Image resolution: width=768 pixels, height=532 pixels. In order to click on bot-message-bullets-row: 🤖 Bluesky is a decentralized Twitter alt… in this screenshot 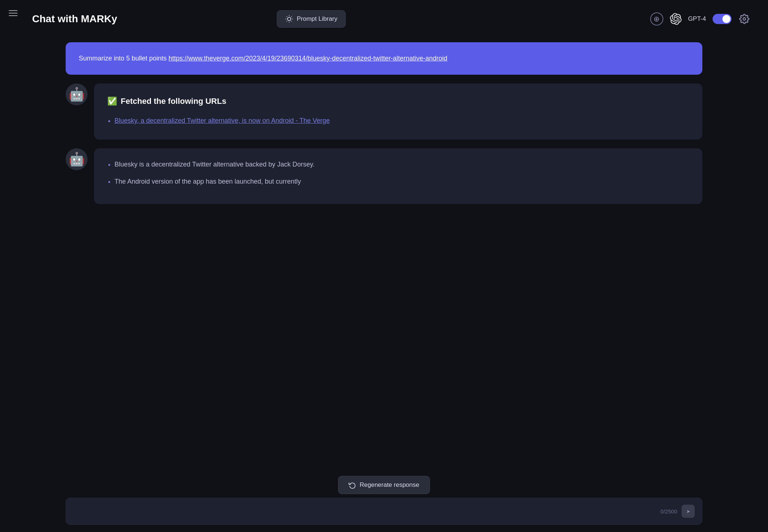, I will do `click(384, 176)`.